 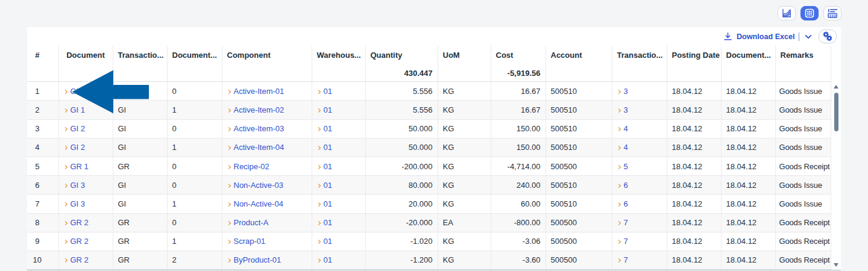 What do you see at coordinates (429, 241) in the screenshot?
I see `row-9: 9 GR 2 GR 1 Scrap-01 01 -1.020 KG -3.06 …` at bounding box center [429, 241].